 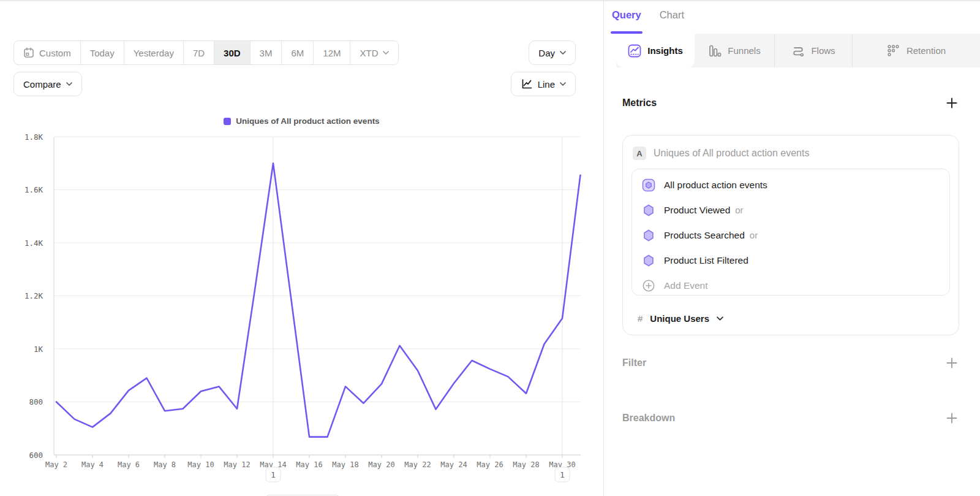 I want to click on svg-text: May 22, so click(x=418, y=465).